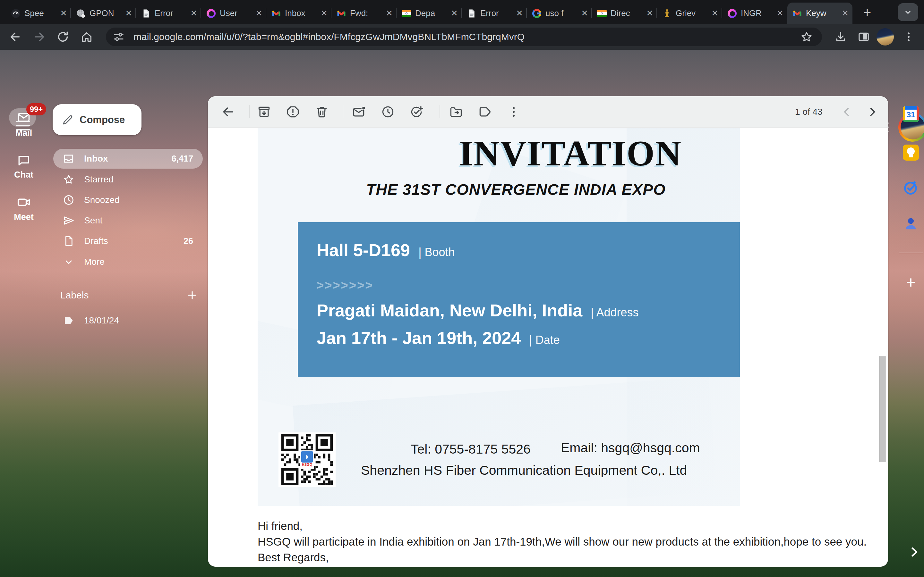 The image size is (924, 577). What do you see at coordinates (300, 13) in the screenshot?
I see `tab-title: Inbox` at bounding box center [300, 13].